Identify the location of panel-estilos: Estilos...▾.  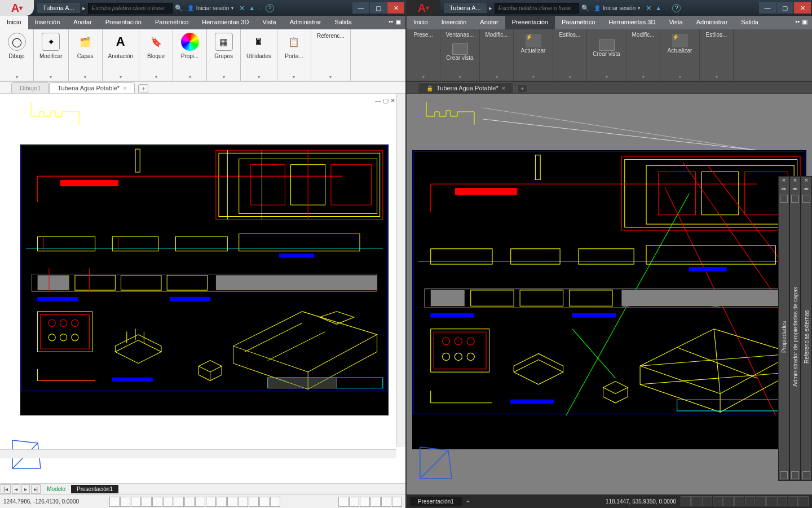
(570, 55).